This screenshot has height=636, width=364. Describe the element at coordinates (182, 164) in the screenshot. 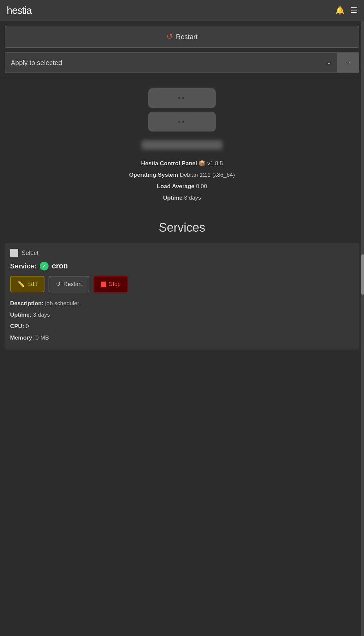

I see `panel-name-row: Hestia Control Panel 📦 v1.8.5` at that location.